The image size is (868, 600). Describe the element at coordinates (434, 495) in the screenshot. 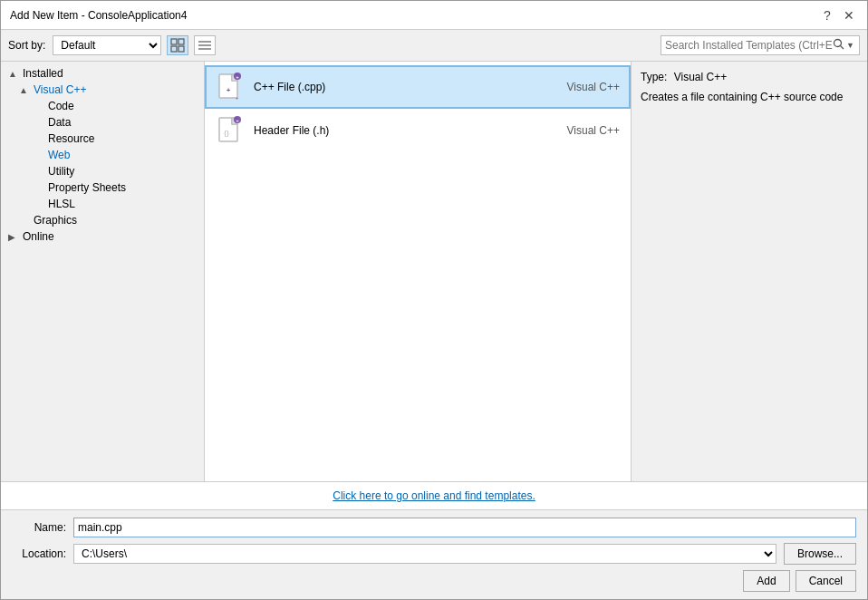

I see `bottom-link-area: Click here to go online and find templat…` at that location.